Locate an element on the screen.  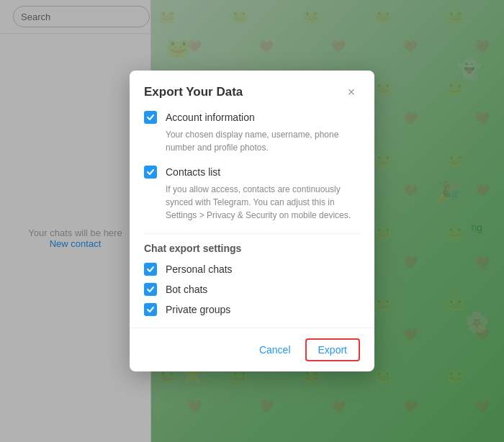
modal-close-button: × is located at coordinates (351, 92).